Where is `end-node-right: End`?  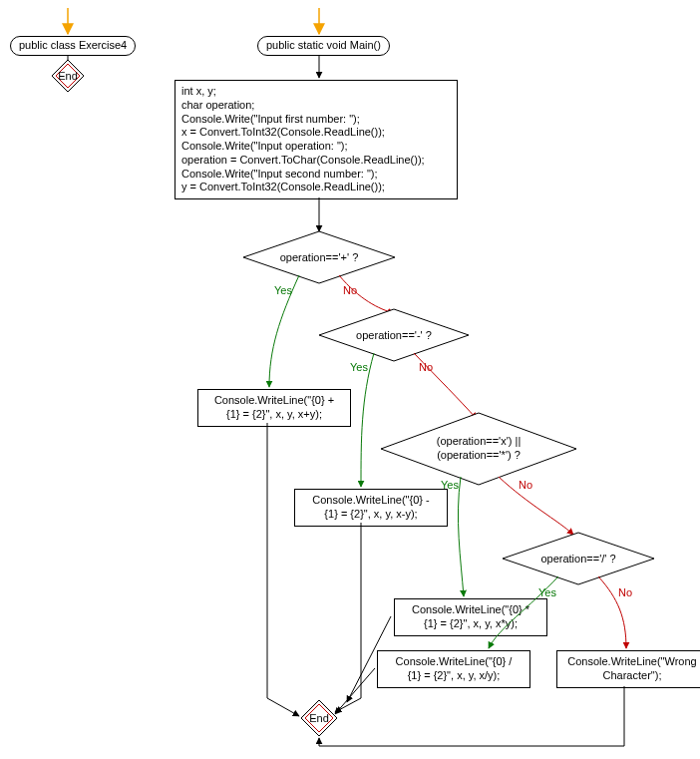 end-node-right: End is located at coordinates (319, 718).